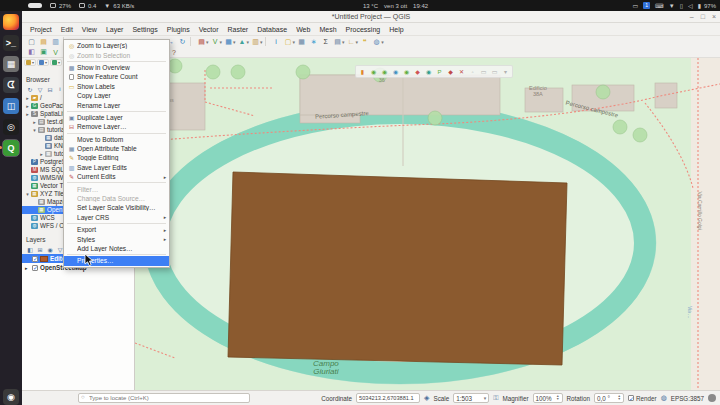 The height and width of the screenshot is (405, 720). Describe the element at coordinates (276, 42) in the screenshot. I see `identify-features-button: i` at that location.